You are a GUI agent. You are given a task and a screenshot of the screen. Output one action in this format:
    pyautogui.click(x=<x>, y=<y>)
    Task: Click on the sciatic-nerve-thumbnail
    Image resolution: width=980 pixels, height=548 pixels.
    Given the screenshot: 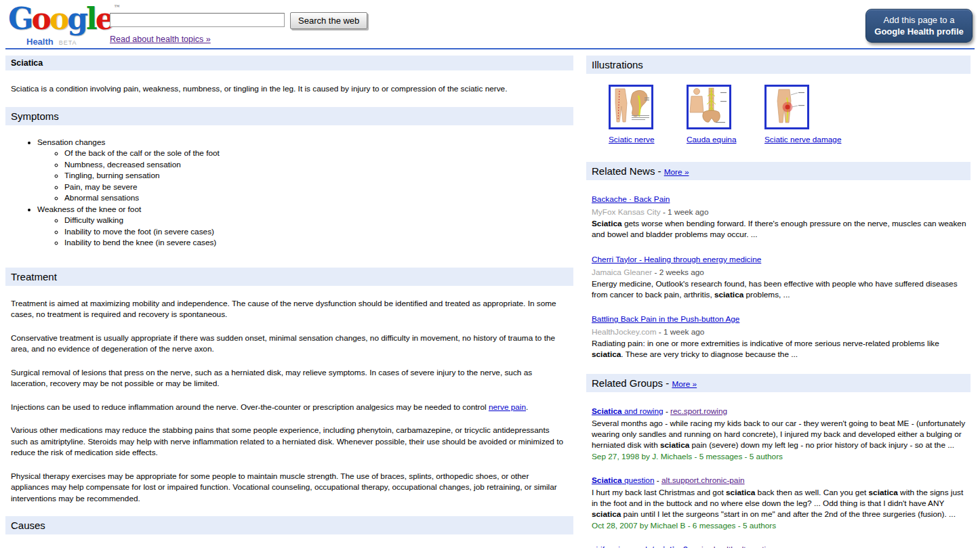 What is the action you would take?
    pyautogui.click(x=631, y=107)
    